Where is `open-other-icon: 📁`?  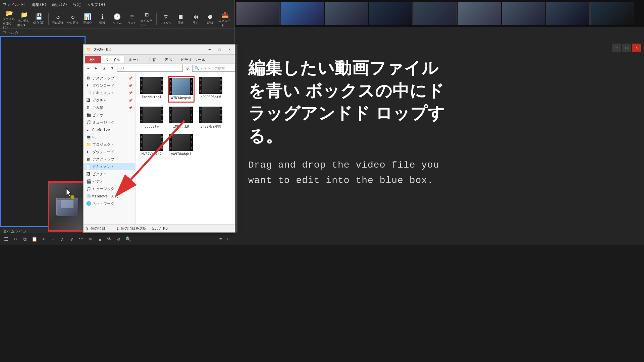 open-other-icon: 📁 is located at coordinates (24, 15).